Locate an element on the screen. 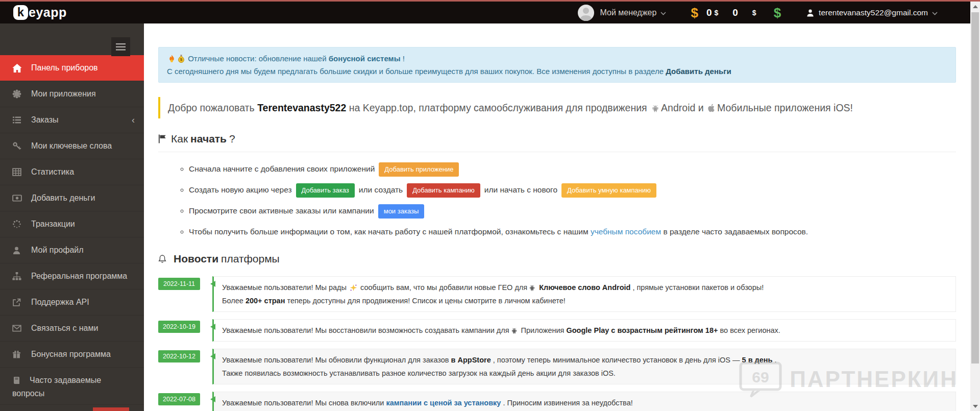 The width and height of the screenshot is (980, 411). account-menu: terentevanasty522@gmail.com is located at coordinates (872, 13).